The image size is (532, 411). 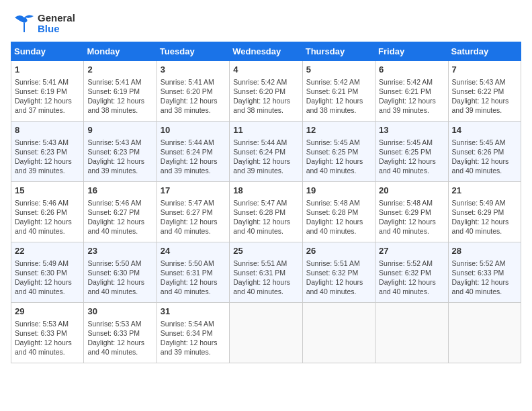 I want to click on calendar-week-5: 29Sunrise: 5:53 AMSunset: 6:33 PMDayligh…, so click(x=266, y=333).